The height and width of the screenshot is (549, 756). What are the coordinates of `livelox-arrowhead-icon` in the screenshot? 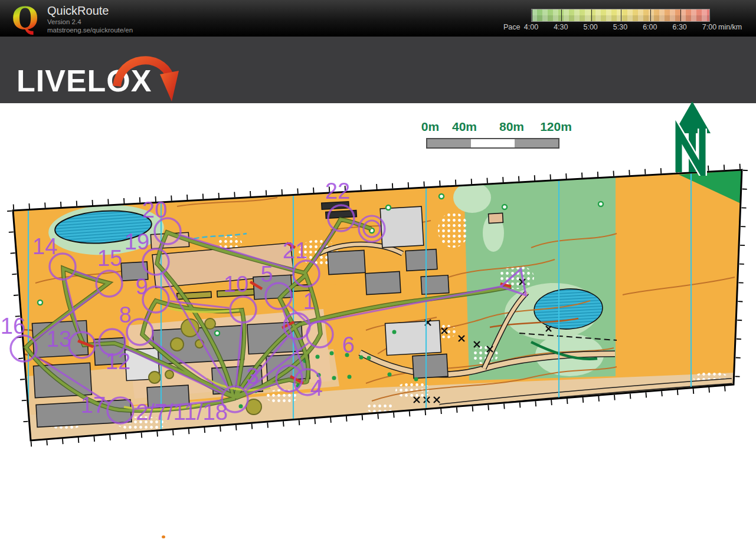 It's located at (169, 86).